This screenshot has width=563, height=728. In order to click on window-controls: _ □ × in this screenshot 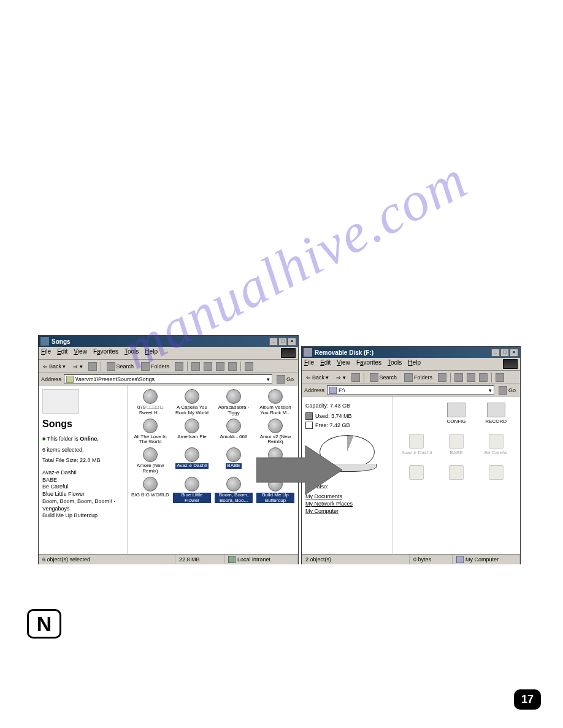, I will do `click(505, 353)`.